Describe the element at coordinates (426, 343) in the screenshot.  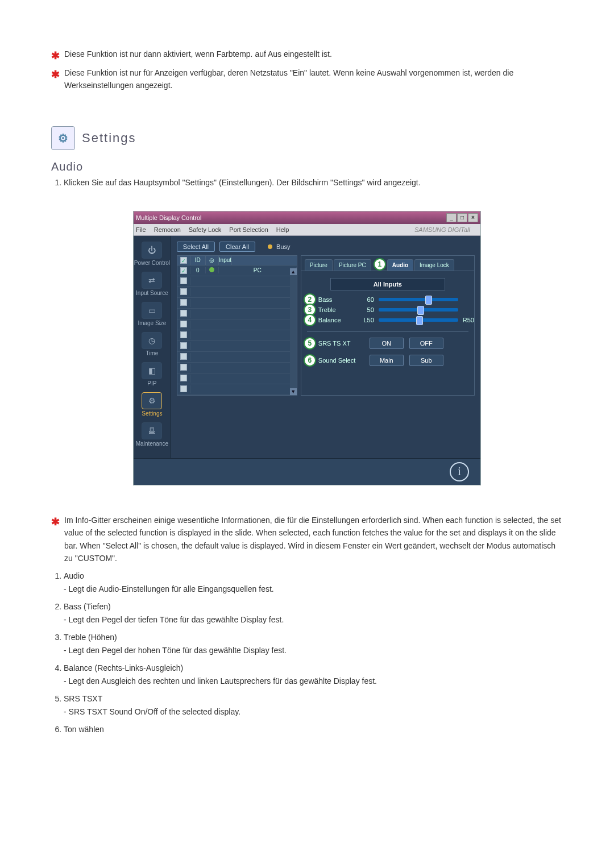
I see `srs-off-button: OFF` at that location.